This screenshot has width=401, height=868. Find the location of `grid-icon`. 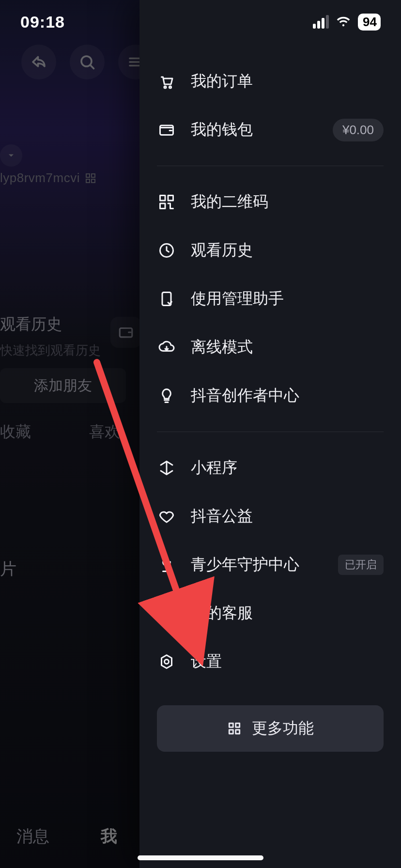

grid-icon is located at coordinates (234, 728).